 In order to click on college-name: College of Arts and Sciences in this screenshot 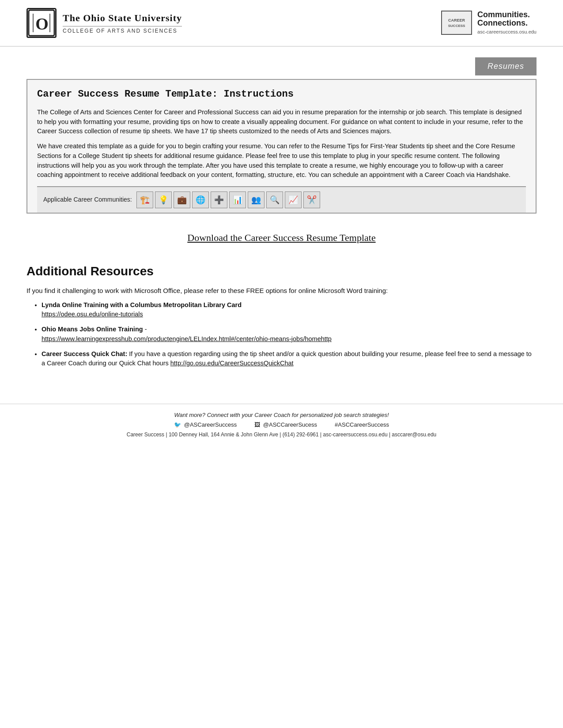, I will do `click(122, 31)`.